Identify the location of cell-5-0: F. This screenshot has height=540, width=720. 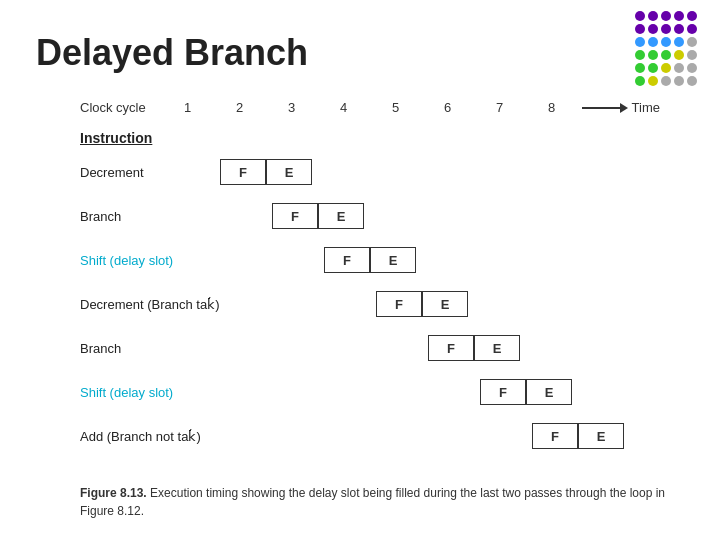
(503, 392).